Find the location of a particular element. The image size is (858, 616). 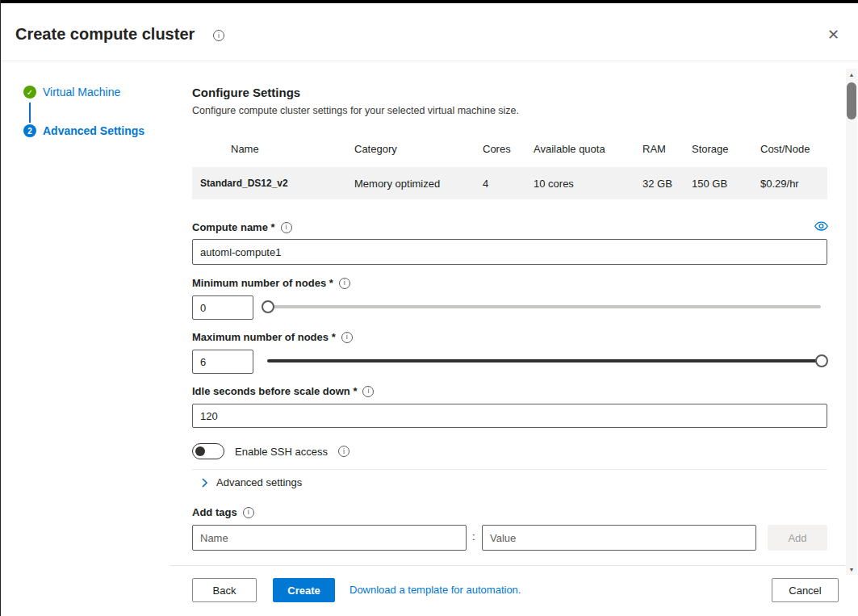

max-nodes-info-icon: i is located at coordinates (347, 337).